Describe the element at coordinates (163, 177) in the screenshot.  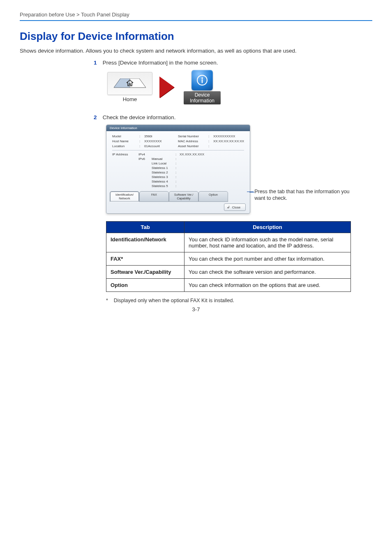
I see `ipv6-stateless3-label: Stateless 3` at that location.